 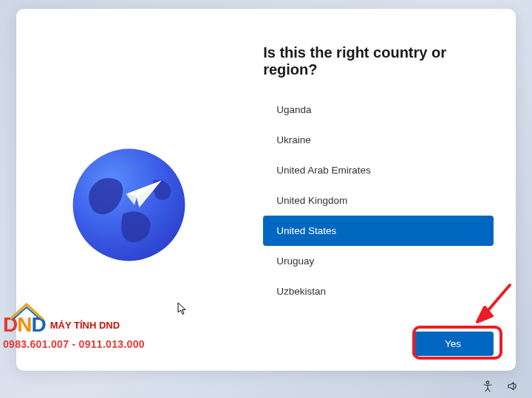 What do you see at coordinates (183, 309) in the screenshot?
I see `cursor-icon` at bounding box center [183, 309].